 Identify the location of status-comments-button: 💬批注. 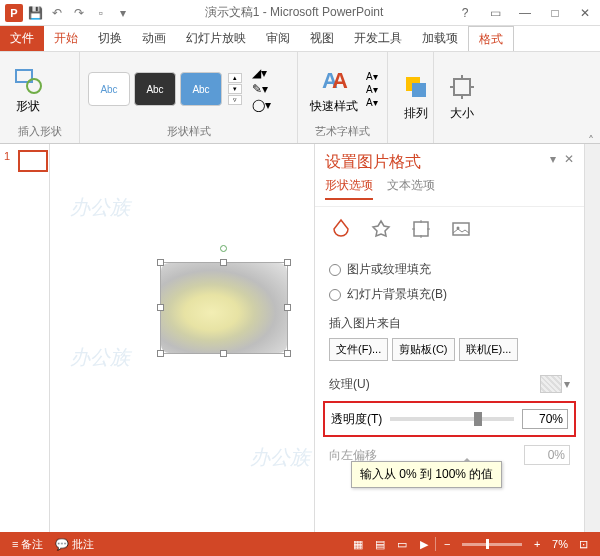
(74, 544).